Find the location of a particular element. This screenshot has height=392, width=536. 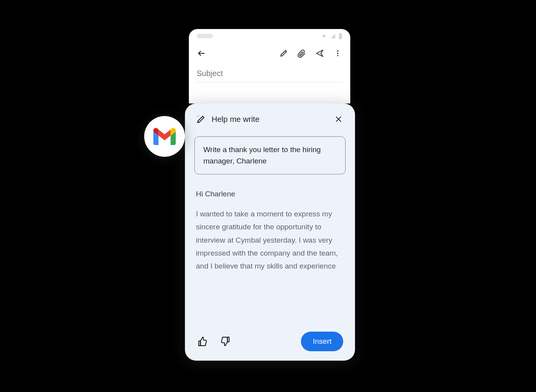

insert-button: Insert is located at coordinates (322, 341).